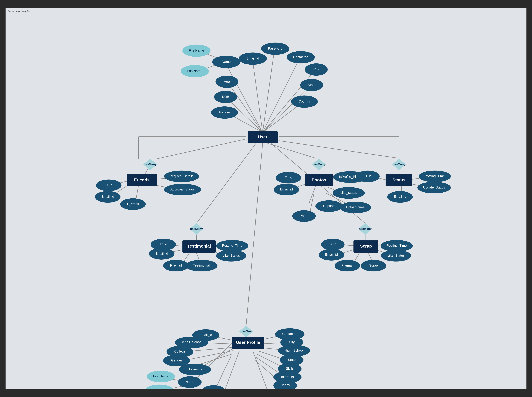  I want to click on attr-emailid-friends-label: Email_id, so click(108, 197).